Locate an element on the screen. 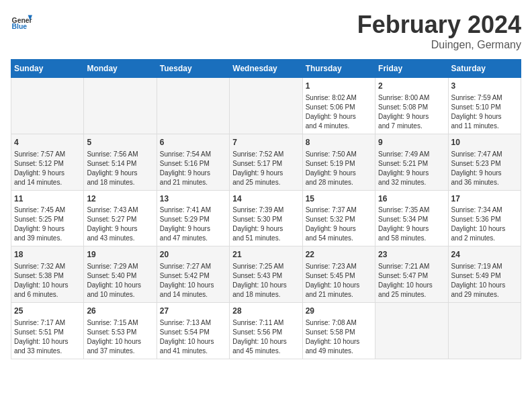  calendar-cell: 10Sunrise: 7:47 AM Sunset: 5:23 PM Dayli… is located at coordinates (484, 162).